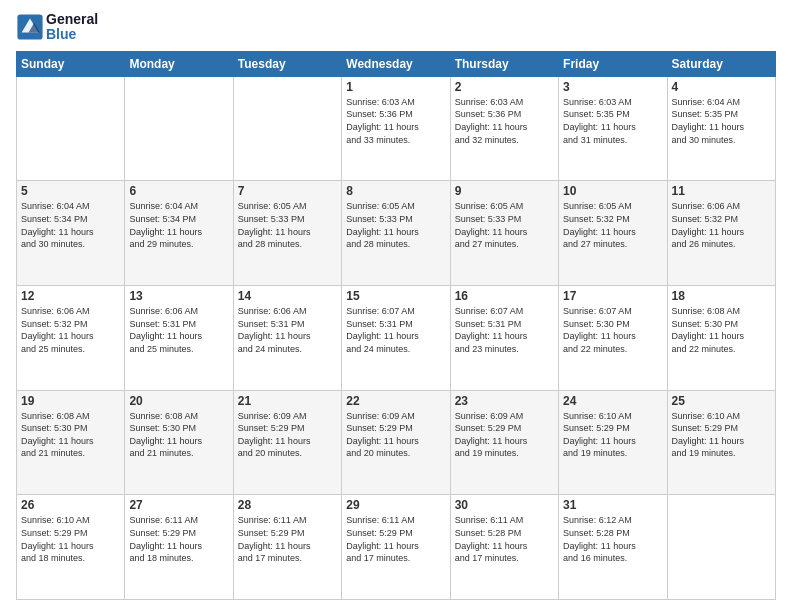  I want to click on sun-time: Sunset: 5:35 PM, so click(612, 114).